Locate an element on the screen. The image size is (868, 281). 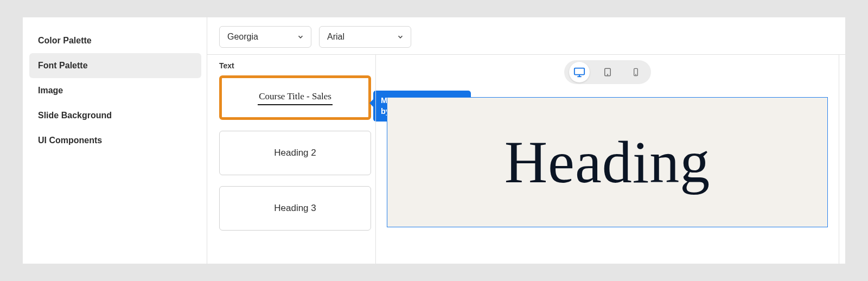
sidebar-item-slide-background: Slide Background is located at coordinates (115, 116).